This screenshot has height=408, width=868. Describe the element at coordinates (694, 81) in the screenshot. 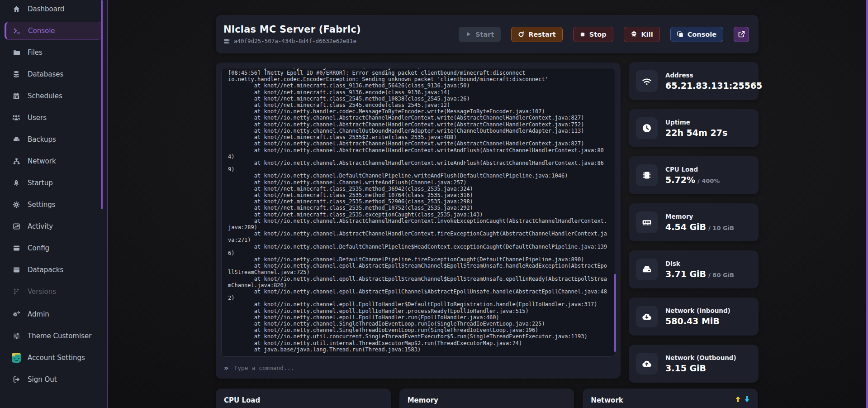

I see `stat-card-address: Address 65.21.83.131:25565` at that location.